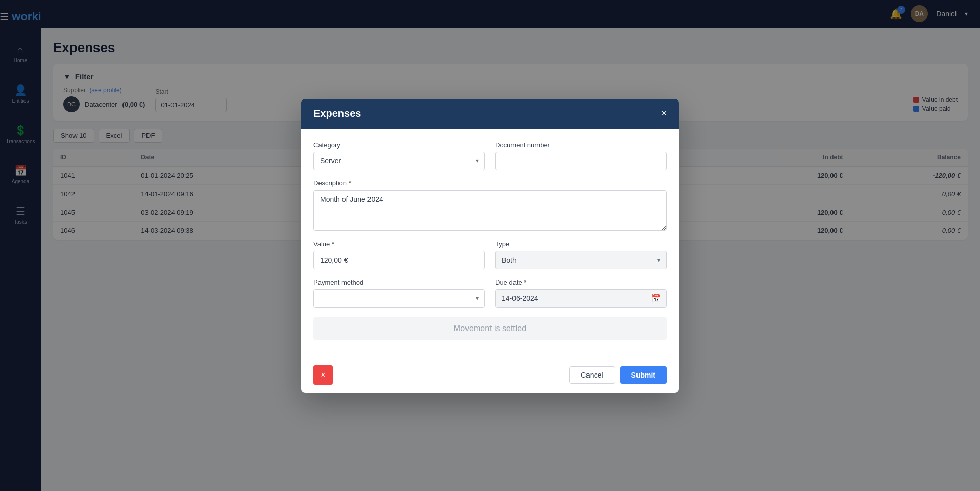 This screenshot has height=491, width=980. Describe the element at coordinates (581, 244) in the screenshot. I see `type-label: Type` at that location.